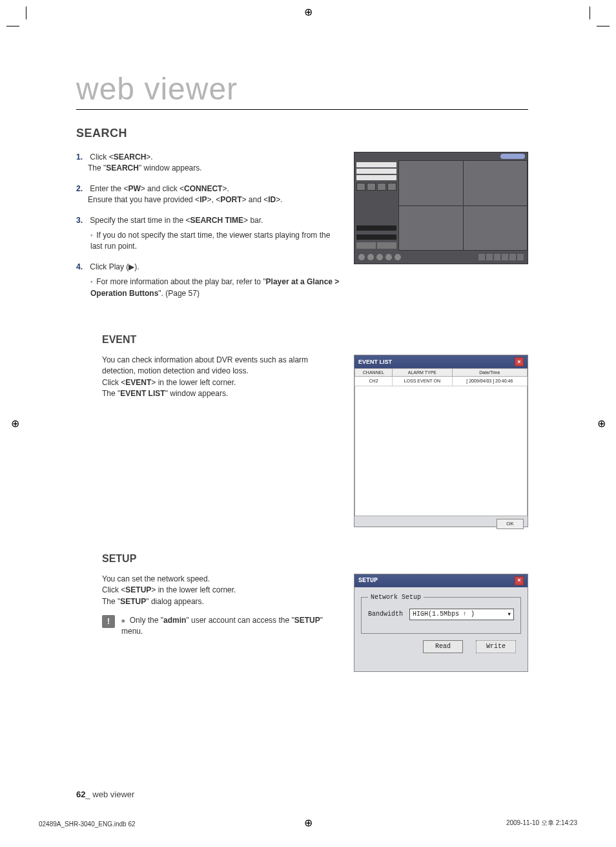 Image resolution: width=616 pixels, height=847 pixels. Describe the element at coordinates (489, 372) in the screenshot. I see `col-datetime: Date/Time` at that location.